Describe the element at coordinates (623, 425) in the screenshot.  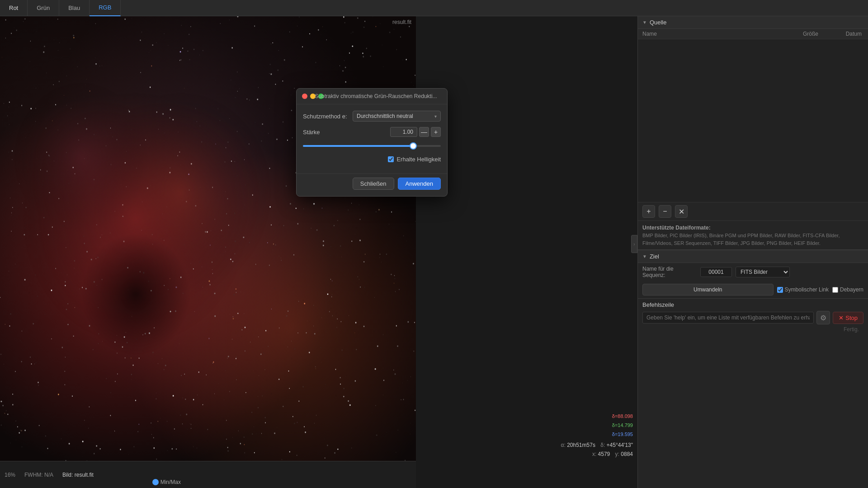
I see `coord-line2: δ=14.799` at that location.